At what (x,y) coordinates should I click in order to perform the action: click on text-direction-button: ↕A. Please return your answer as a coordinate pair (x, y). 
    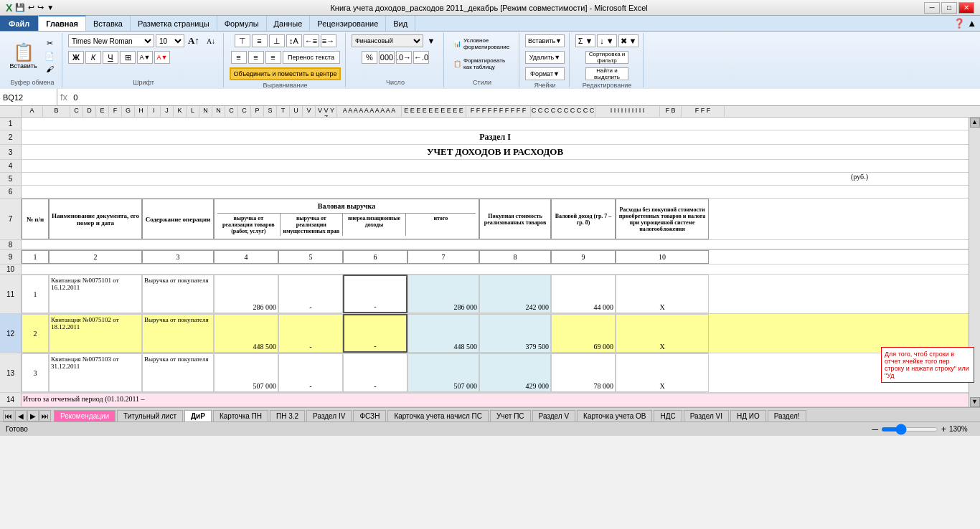
    Looking at the image, I should click on (294, 41).